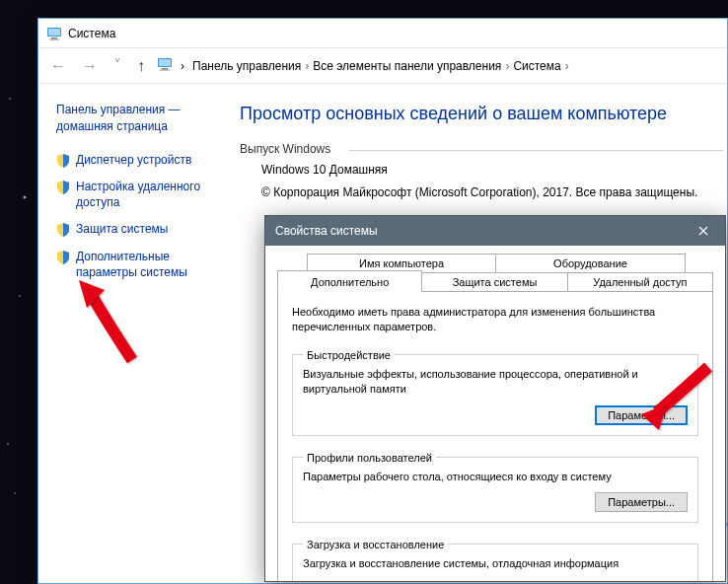 The image size is (728, 584). Describe the element at coordinates (134, 161) in the screenshot. I see `sidebar-item-label: Диспетчер устройств` at that location.